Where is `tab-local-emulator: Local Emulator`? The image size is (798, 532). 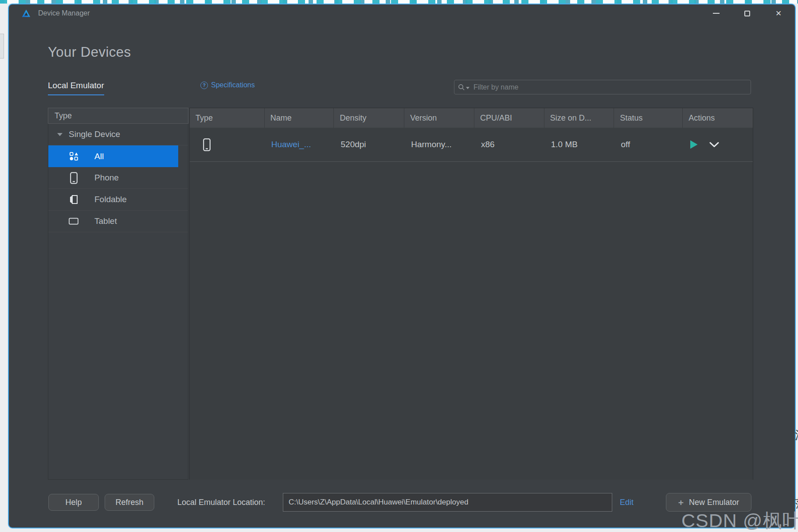
tab-local-emulator: Local Emulator is located at coordinates (76, 88).